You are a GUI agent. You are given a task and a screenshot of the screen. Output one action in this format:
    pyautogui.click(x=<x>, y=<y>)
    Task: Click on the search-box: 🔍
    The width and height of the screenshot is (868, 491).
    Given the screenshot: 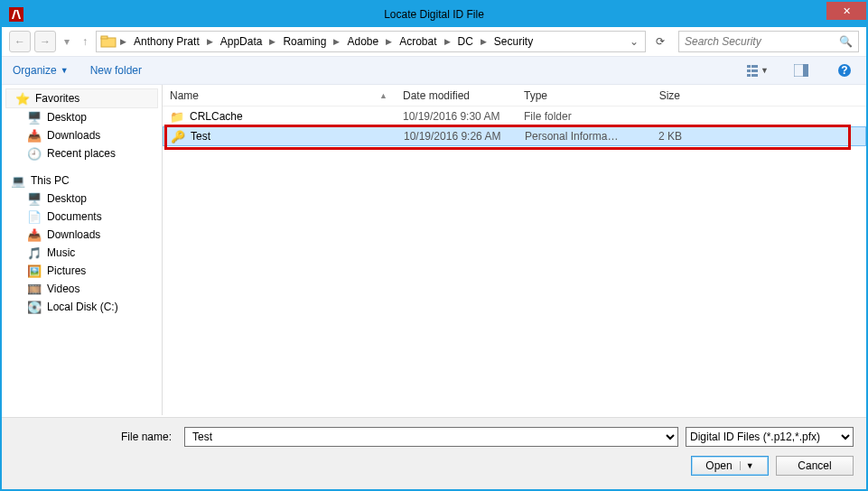 What is the action you would take?
    pyautogui.click(x=769, y=42)
    